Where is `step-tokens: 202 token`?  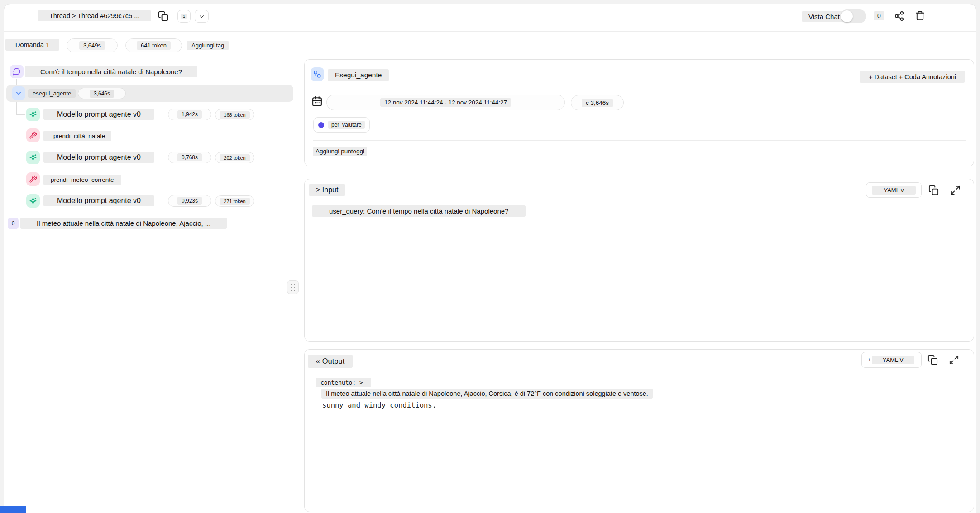
step-tokens: 202 token is located at coordinates (234, 158).